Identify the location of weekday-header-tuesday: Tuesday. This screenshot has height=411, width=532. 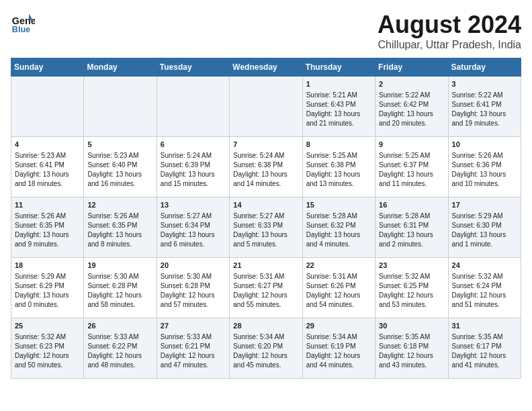
(193, 67).